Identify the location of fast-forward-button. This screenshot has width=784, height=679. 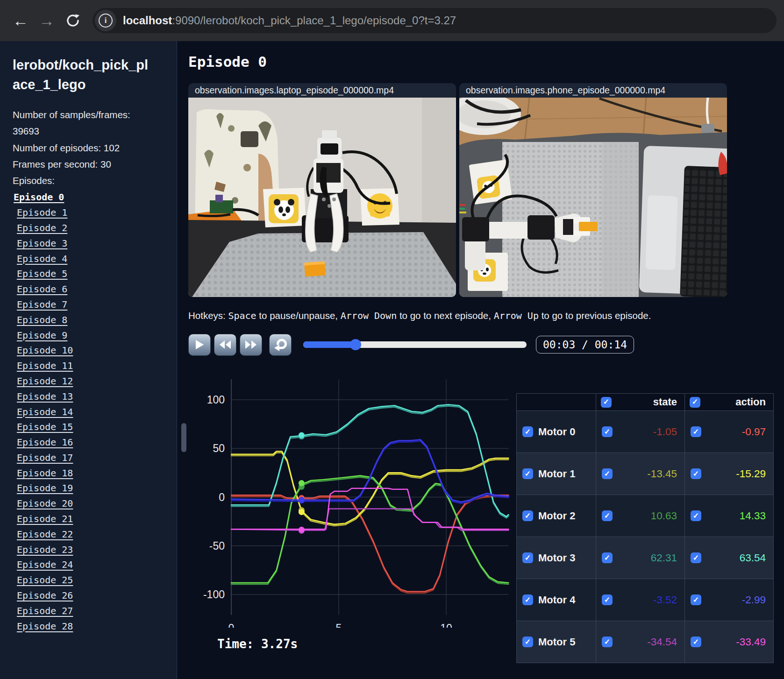
(251, 345).